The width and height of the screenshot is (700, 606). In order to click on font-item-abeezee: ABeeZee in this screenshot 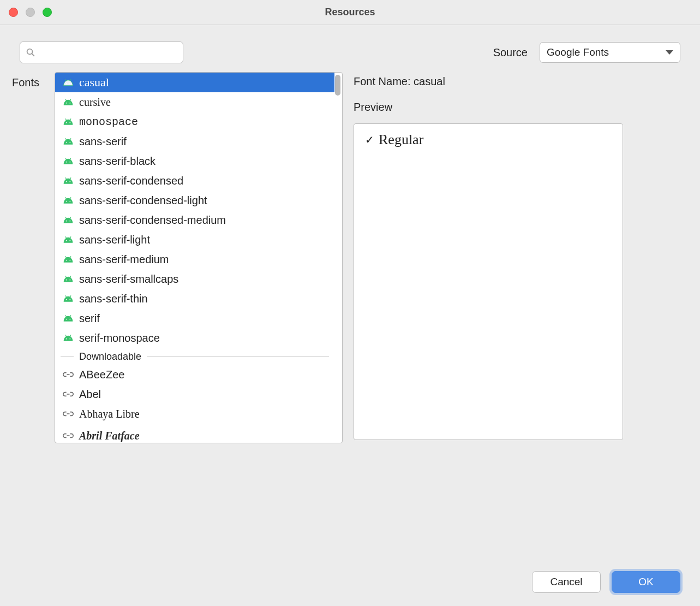, I will do `click(195, 375)`.